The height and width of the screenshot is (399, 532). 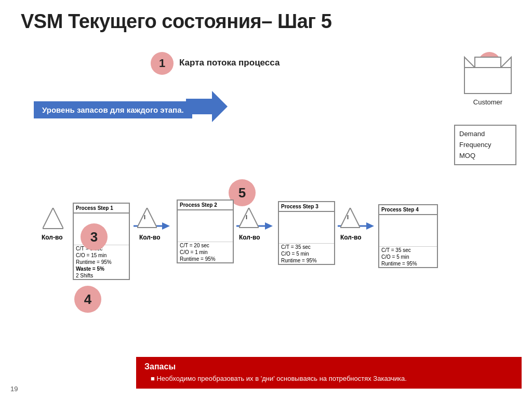 I want to click on metric-4-0: C/T = 35 sec, so click(x=408, y=250).